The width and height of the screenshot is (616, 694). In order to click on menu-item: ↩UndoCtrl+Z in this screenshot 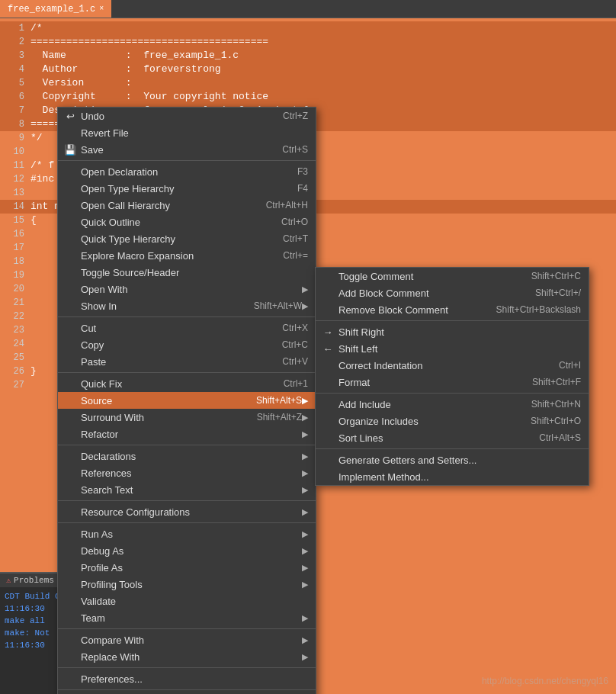, I will do `click(187, 116)`.